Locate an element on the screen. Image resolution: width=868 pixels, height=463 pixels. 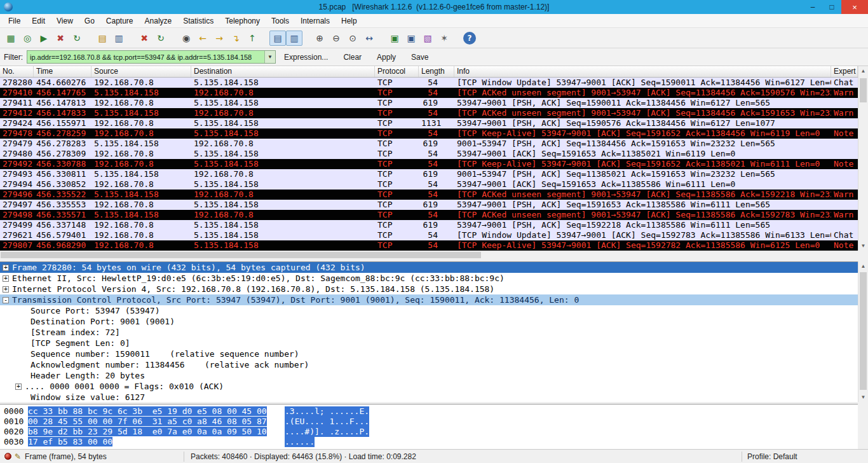
packet-row-279807: 279807456.968290192.168.70.85.135.184.15… is located at coordinates (429, 245).